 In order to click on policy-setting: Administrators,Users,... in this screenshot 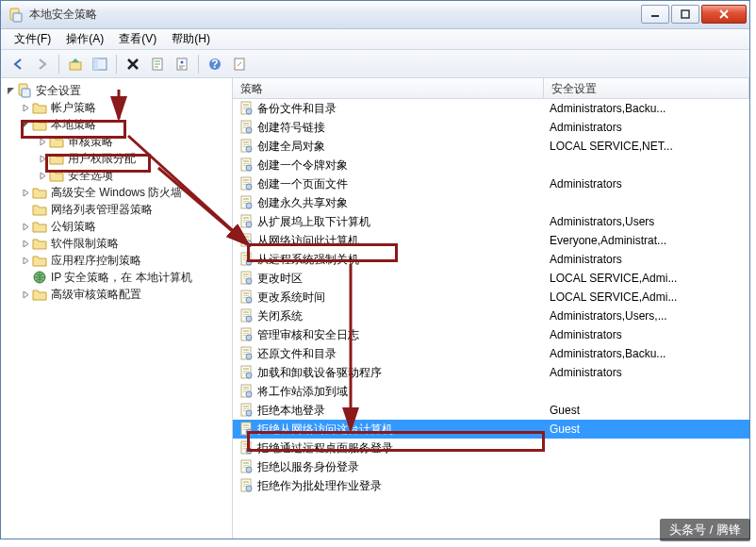, I will do `click(647, 316)`.